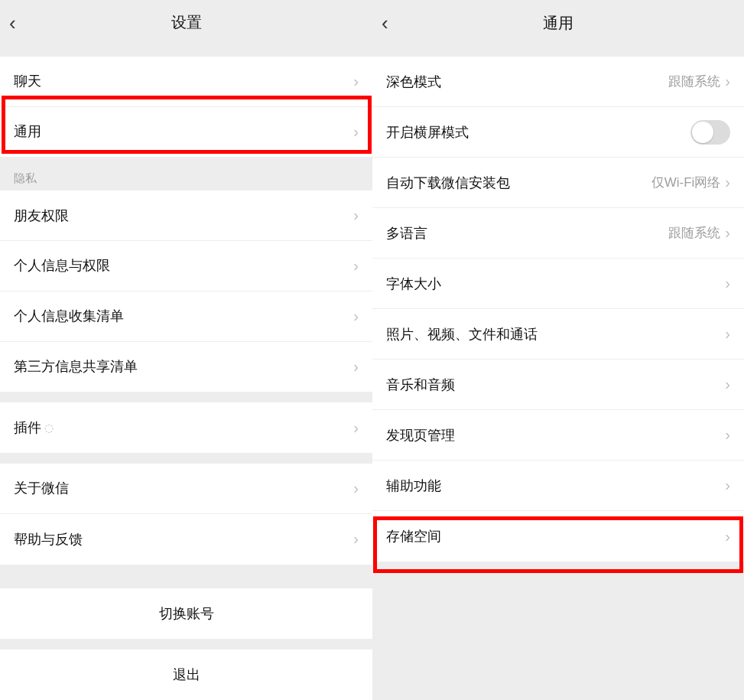 The image size is (744, 700). What do you see at coordinates (558, 23) in the screenshot?
I see `page-title: 通用` at bounding box center [558, 23].